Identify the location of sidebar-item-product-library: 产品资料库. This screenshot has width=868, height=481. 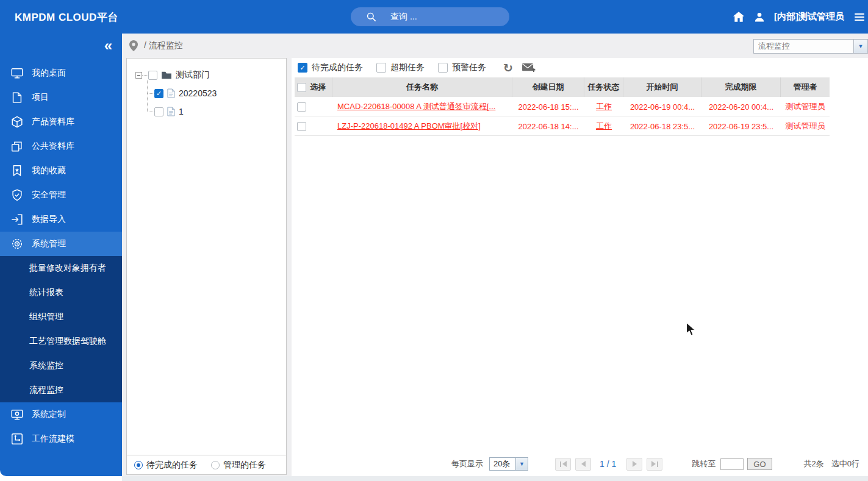
(61, 122).